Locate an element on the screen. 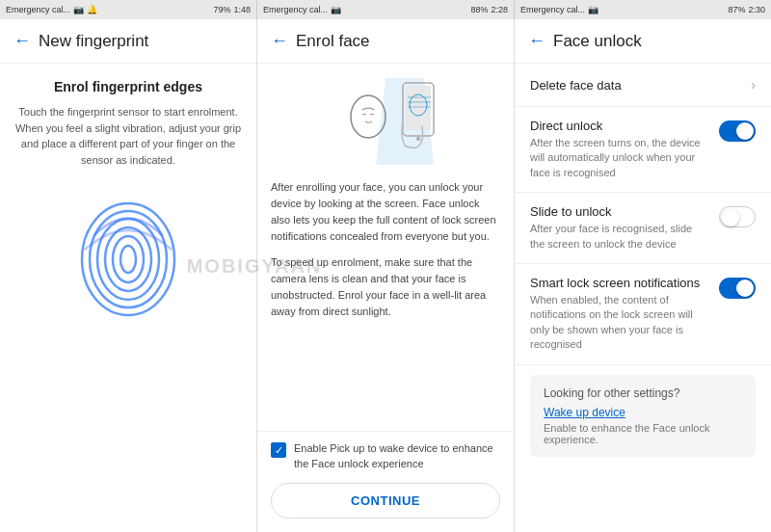  direct-unlock-toggle is located at coordinates (737, 131).